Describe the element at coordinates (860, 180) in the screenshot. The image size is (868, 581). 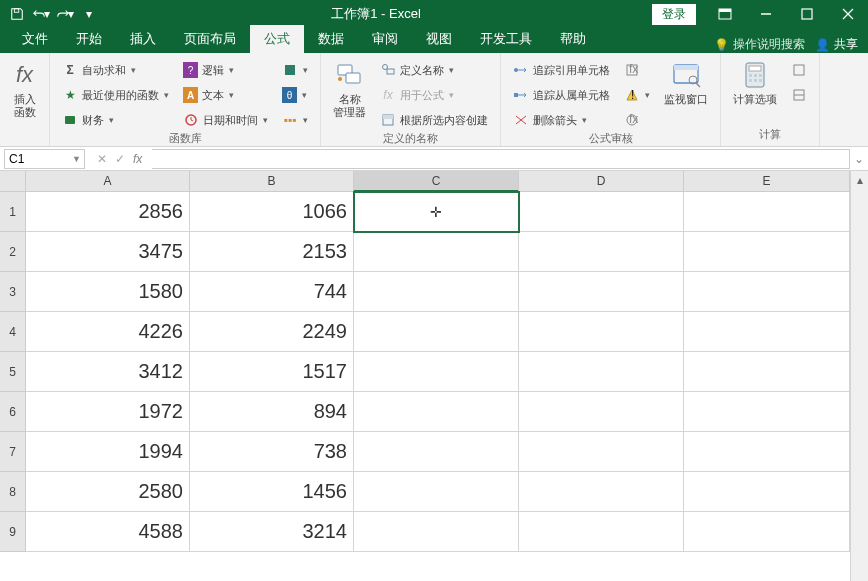
I see `scroll-up-icon: ▴` at that location.